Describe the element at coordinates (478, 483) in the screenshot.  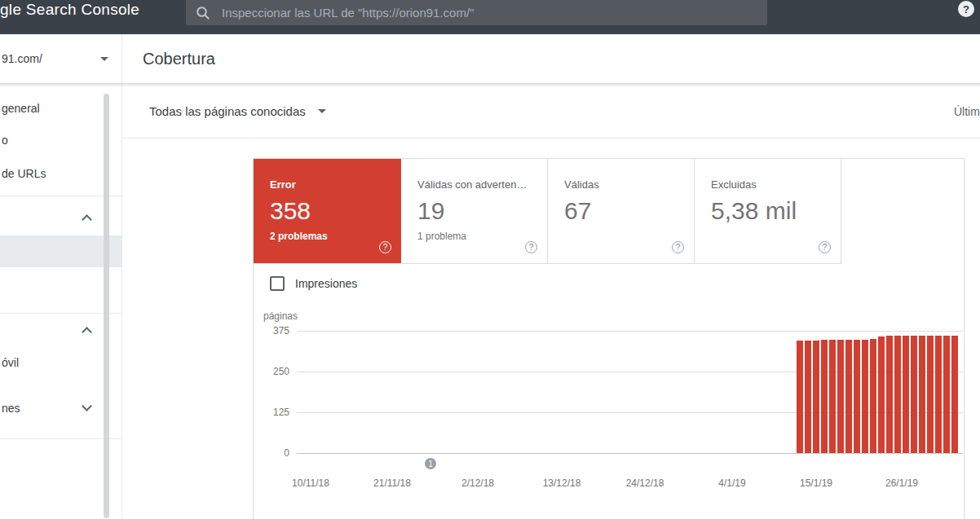
I see `x-tick-label: 2/12/18` at that location.